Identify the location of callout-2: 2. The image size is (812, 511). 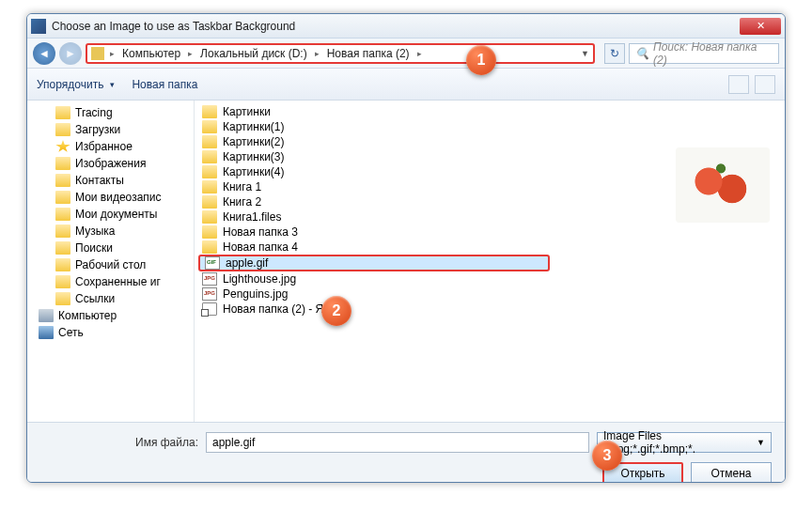
(336, 311).